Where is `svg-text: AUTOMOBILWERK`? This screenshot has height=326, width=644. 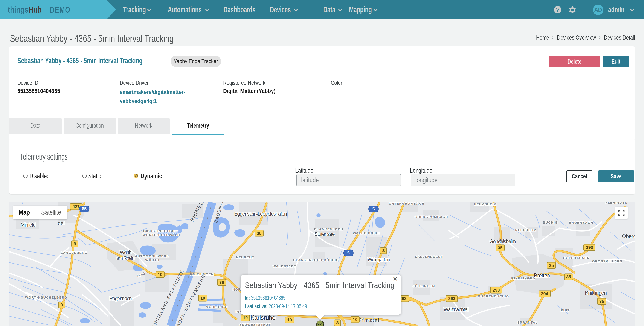
svg-text: AUTOMOBILWERK is located at coordinates (152, 256).